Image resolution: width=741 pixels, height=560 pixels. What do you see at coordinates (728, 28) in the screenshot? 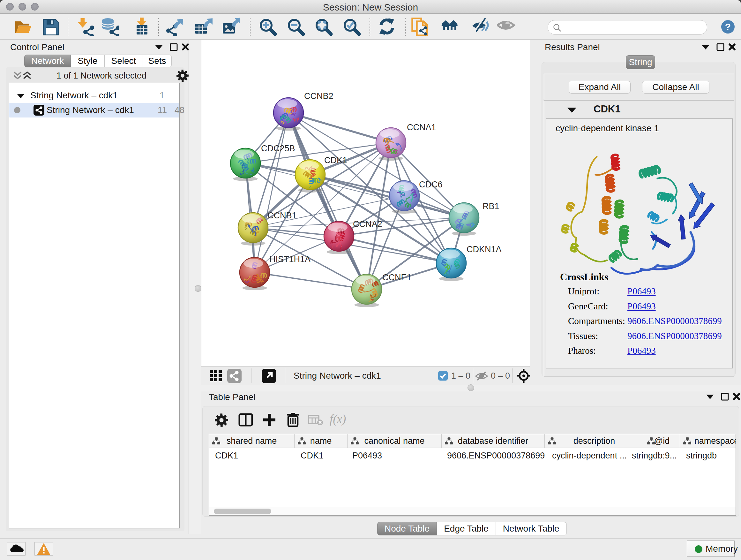
I see `help-icon: ?` at bounding box center [728, 28].